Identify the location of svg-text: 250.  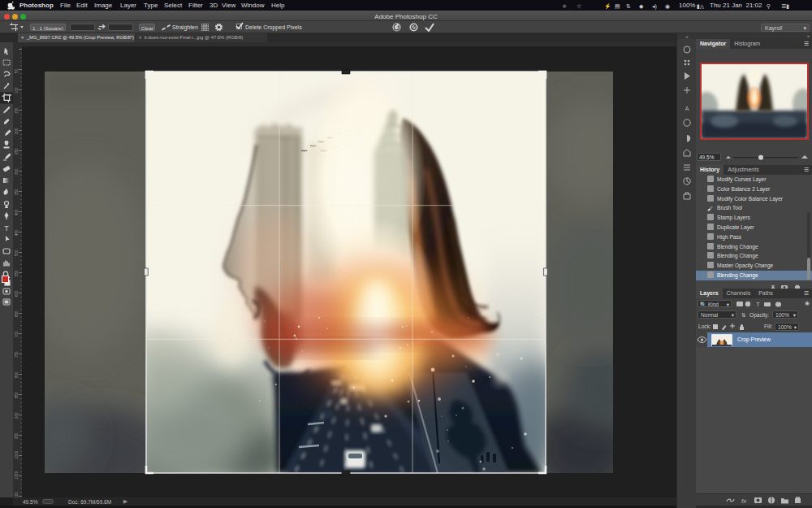
(16, 151).